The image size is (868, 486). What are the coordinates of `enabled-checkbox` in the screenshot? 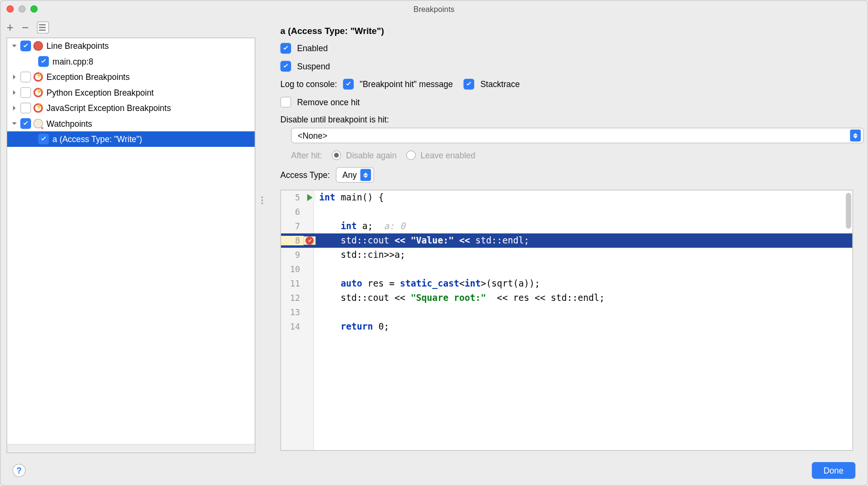 It's located at (286, 48).